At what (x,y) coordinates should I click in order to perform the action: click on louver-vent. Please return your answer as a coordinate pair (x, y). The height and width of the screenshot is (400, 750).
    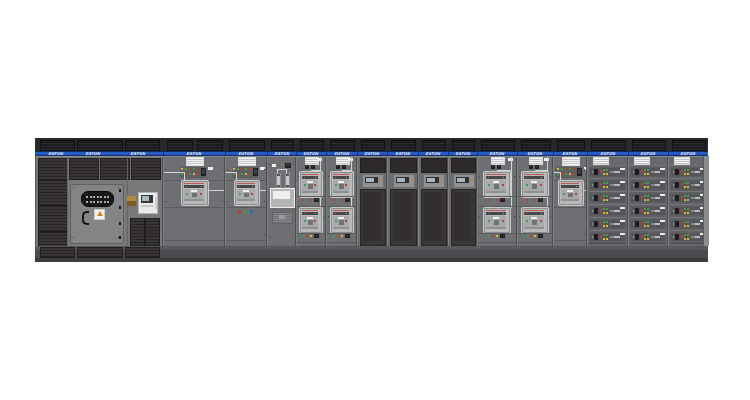
    Looking at the image, I should click on (152, 232).